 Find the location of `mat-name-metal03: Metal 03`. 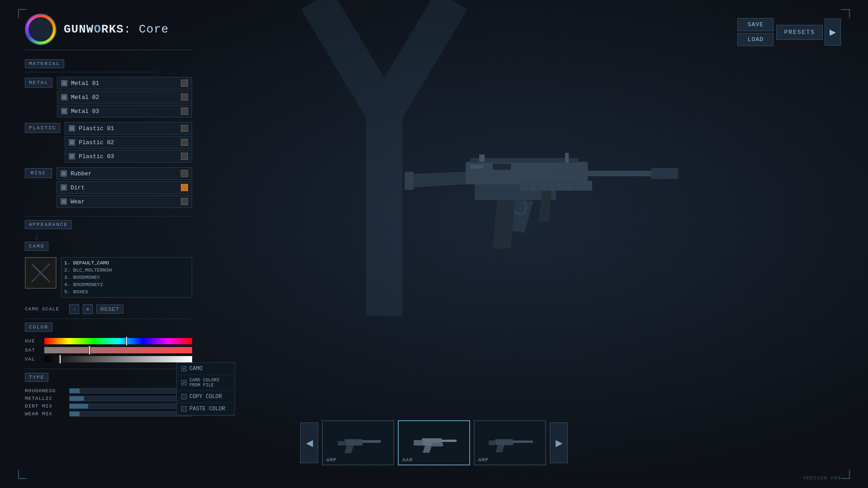

mat-name-metal03: Metal 03 is located at coordinates (124, 111).